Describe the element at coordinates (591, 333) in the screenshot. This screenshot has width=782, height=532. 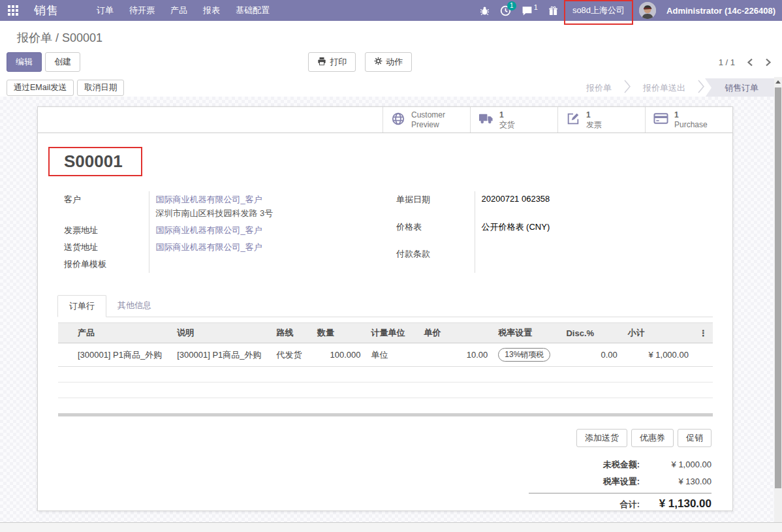
I see `column-discount: Disc.%` at that location.